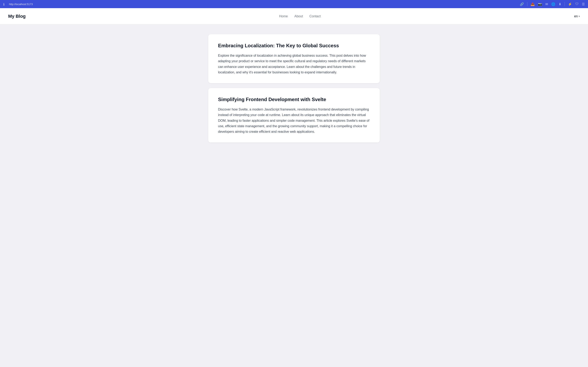  Describe the element at coordinates (570, 4) in the screenshot. I see `extension-icon: ⚡` at that location.